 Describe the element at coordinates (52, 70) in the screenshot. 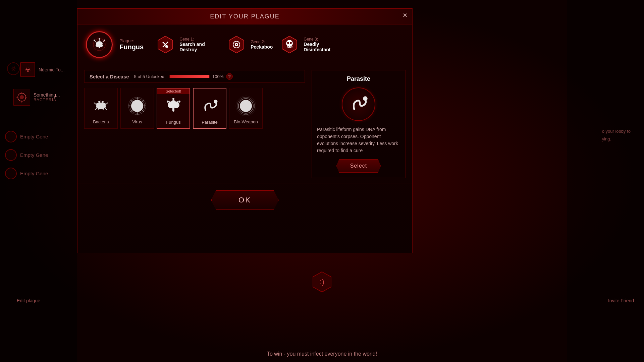

I see `ndemic-label: Ndemic To...` at that location.